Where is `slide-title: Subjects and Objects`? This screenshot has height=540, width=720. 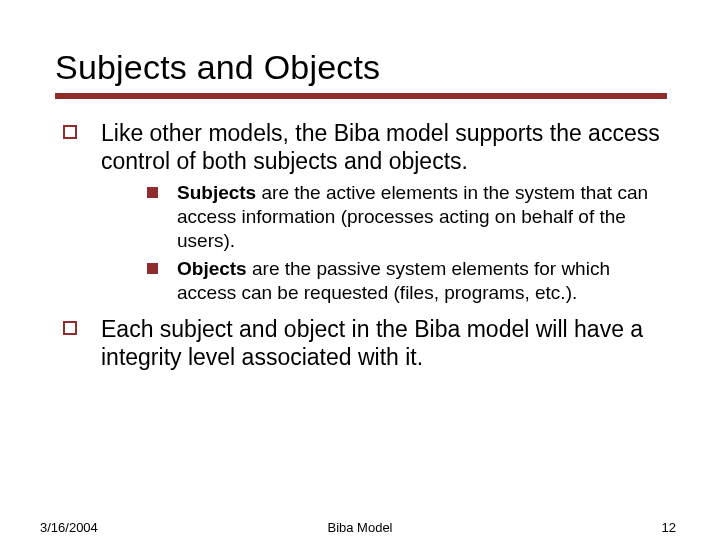
slide-title: Subjects and Objects is located at coordinates (362, 68).